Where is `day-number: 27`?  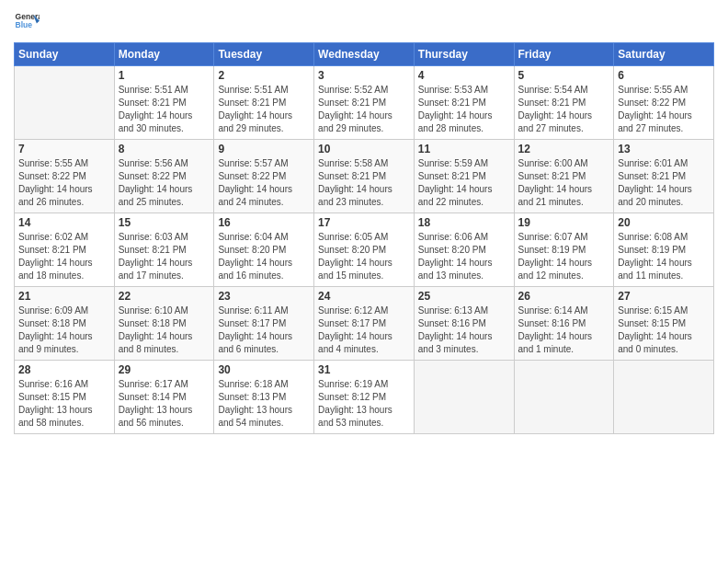
day-number: 27 is located at coordinates (664, 296).